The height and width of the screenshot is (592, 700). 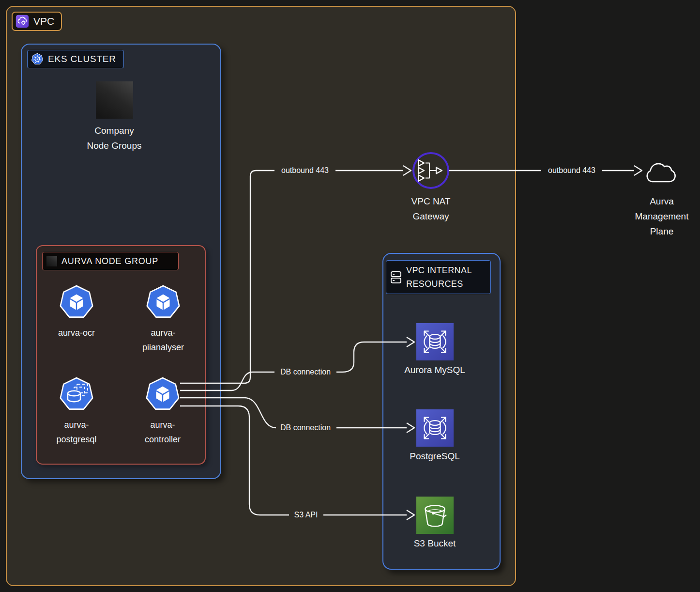 I want to click on edge-label-outbound-443-nat: outbound 443, so click(x=305, y=171).